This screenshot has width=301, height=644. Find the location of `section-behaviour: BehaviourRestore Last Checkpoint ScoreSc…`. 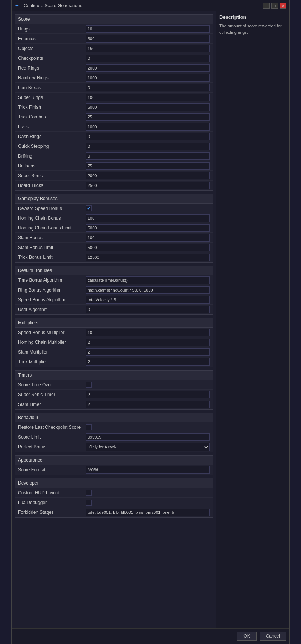

section-behaviour: BehaviourRestore Last Checkpoint ScoreSc… is located at coordinates (114, 433).